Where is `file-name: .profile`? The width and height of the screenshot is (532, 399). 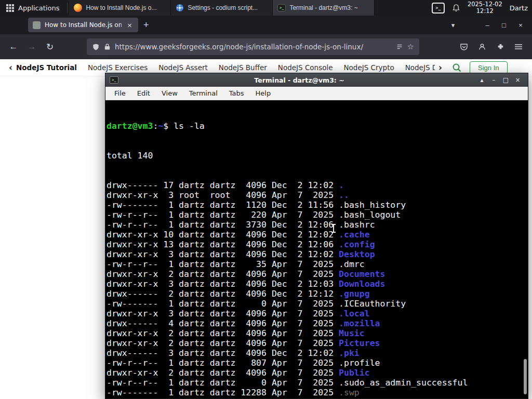
file-name: .profile is located at coordinates (360, 363).